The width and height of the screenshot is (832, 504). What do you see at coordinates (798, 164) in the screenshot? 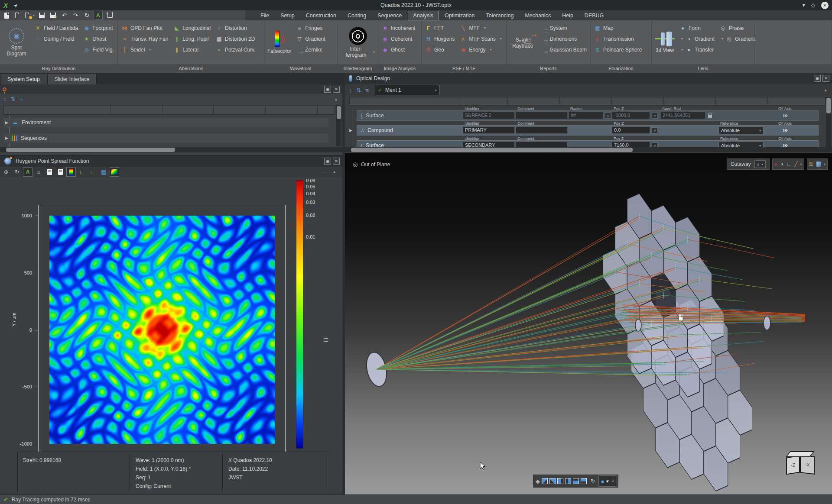
I see `draw-style-dropdown: ╱▾` at bounding box center [798, 164].